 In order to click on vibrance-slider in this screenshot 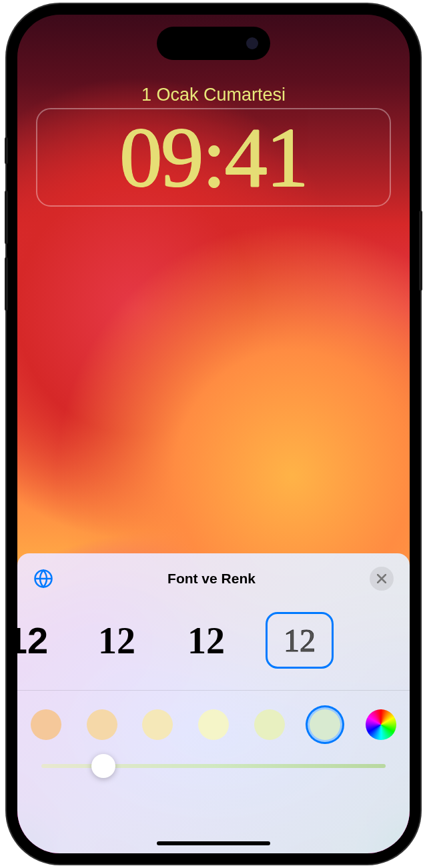, I will do `click(214, 766)`.